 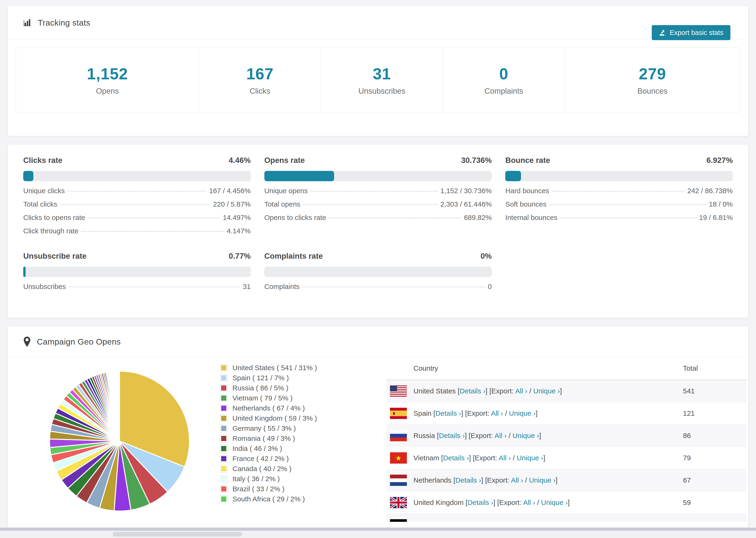 What do you see at coordinates (275, 418) in the screenshot?
I see `legend-label: United Kingdom ( 59 / 3% )` at bounding box center [275, 418].